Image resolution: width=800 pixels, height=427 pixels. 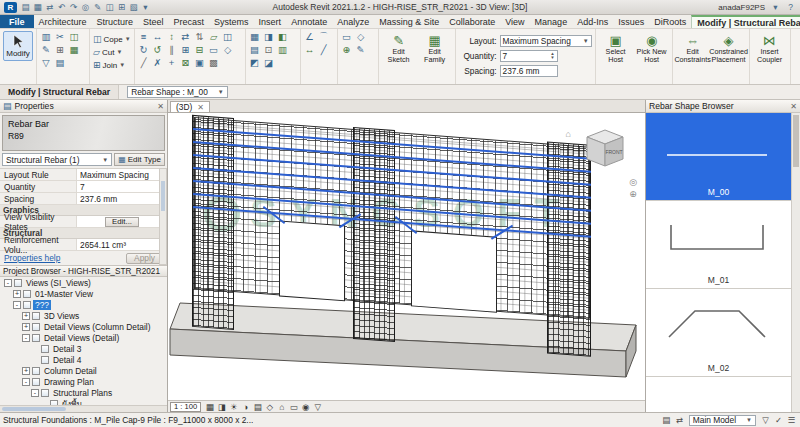 What do you see at coordinates (214, 50) in the screenshot?
I see `pin-icon: ▭` at bounding box center [214, 50].